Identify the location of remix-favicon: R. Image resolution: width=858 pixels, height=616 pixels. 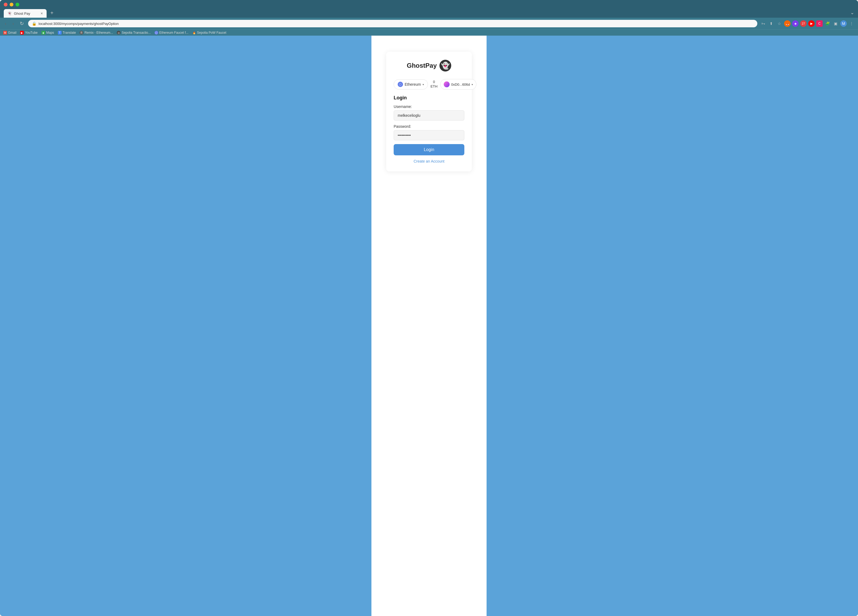
(81, 33).